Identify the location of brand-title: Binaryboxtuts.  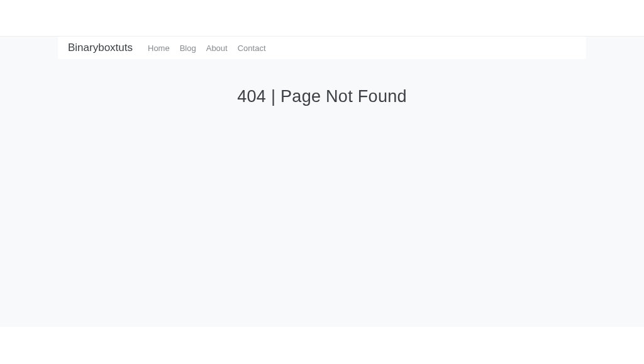
(101, 48).